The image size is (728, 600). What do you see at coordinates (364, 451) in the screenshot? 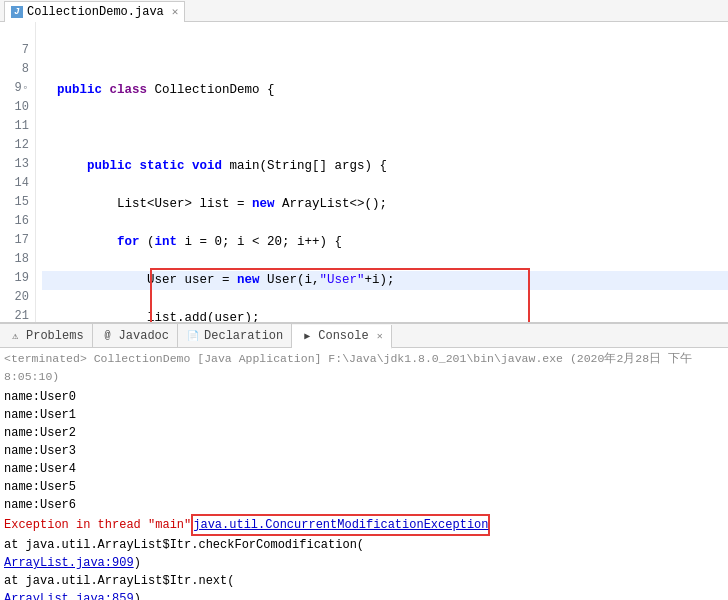
I see `console-output-3: name:User3` at bounding box center [364, 451].